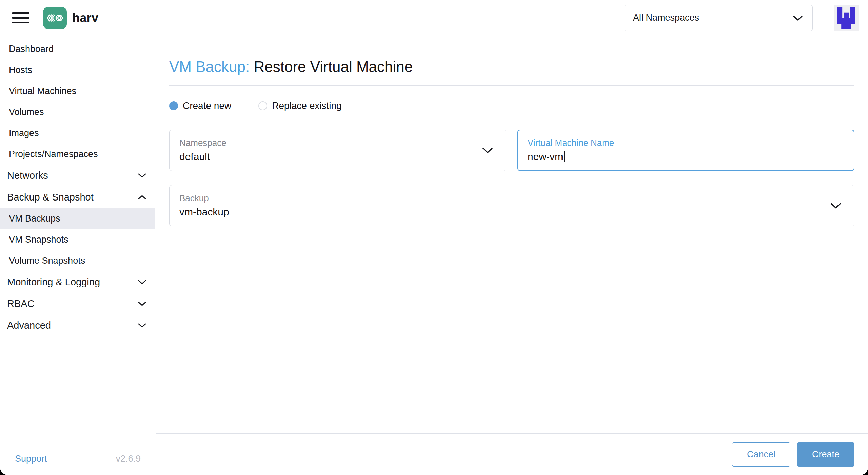 This screenshot has width=868, height=475. I want to click on sidebar-group-advanced: Advanced, so click(77, 325).